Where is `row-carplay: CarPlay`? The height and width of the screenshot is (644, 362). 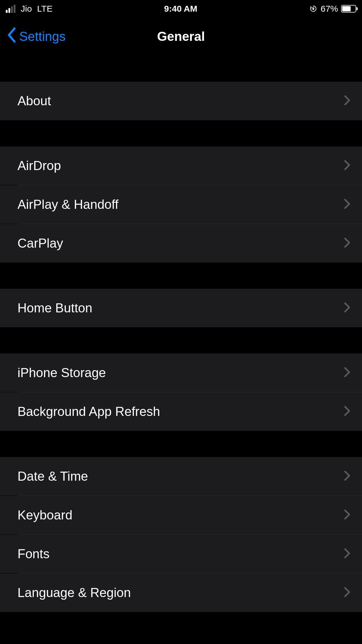 row-carplay: CarPlay is located at coordinates (181, 243).